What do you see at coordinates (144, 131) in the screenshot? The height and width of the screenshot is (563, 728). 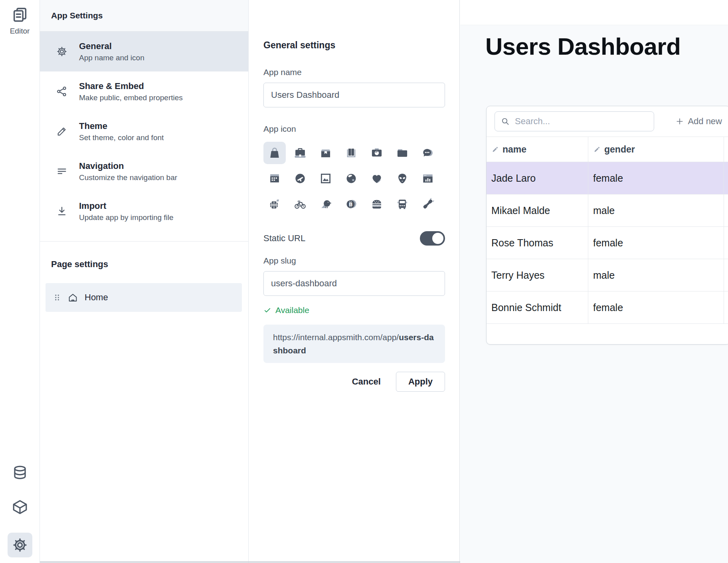 I see `settings-menu: GeneralApp name and iconShare & EmbedMak…` at bounding box center [144, 131].